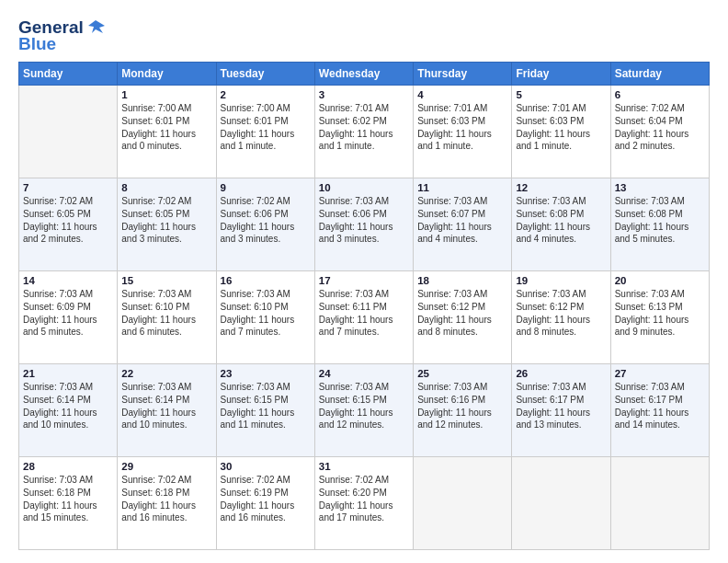  I want to click on day-number: 29, so click(166, 466).